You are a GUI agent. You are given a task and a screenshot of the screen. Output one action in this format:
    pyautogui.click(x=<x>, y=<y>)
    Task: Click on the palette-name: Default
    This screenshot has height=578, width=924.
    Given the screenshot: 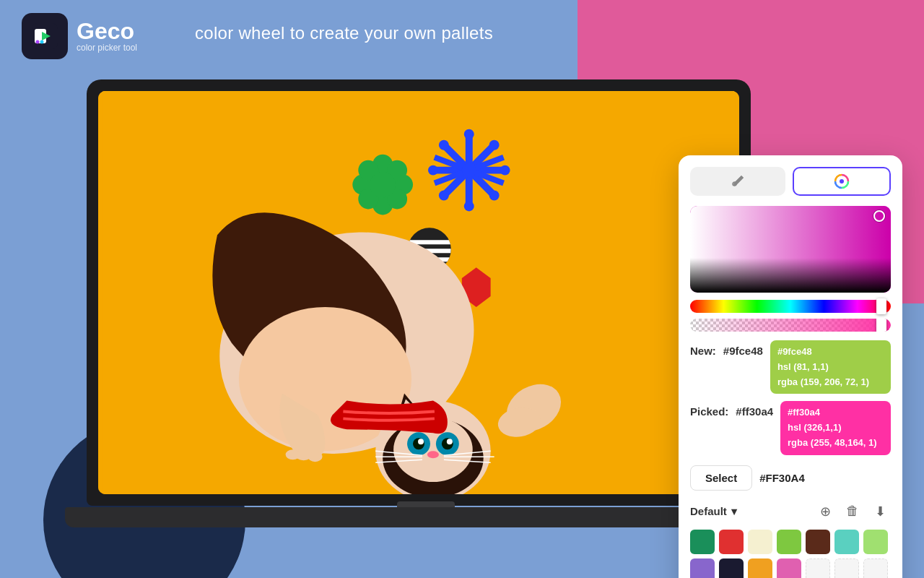 What is the action you would take?
    pyautogui.click(x=709, y=512)
    